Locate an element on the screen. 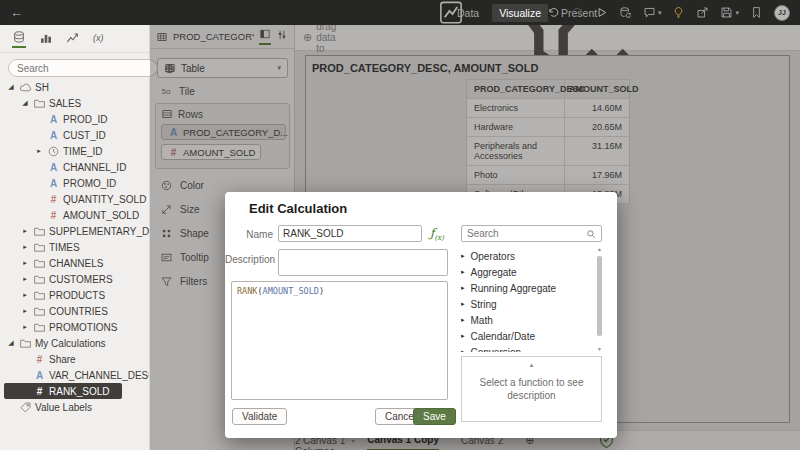 The height and width of the screenshot is (450, 800). tree-item-amount-sold: #AMOUNT_SOLD is located at coordinates (74, 215).